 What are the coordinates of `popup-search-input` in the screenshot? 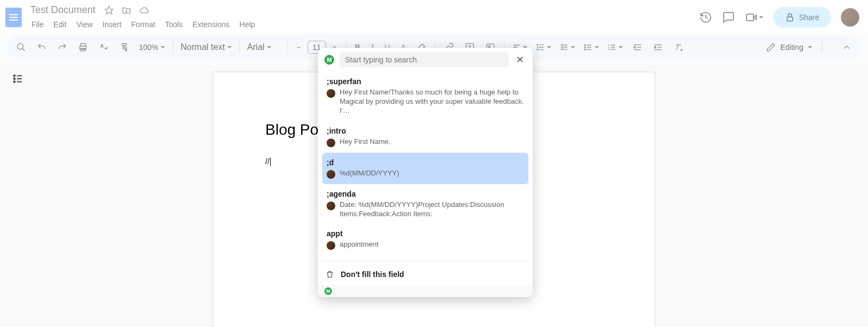 It's located at (424, 60).